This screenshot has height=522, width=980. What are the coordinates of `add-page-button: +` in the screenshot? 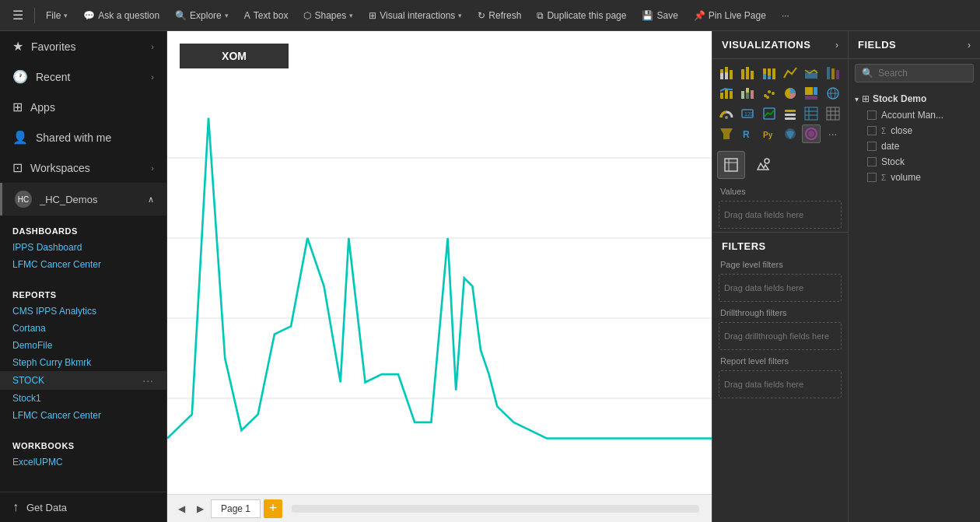 It's located at (273, 509).